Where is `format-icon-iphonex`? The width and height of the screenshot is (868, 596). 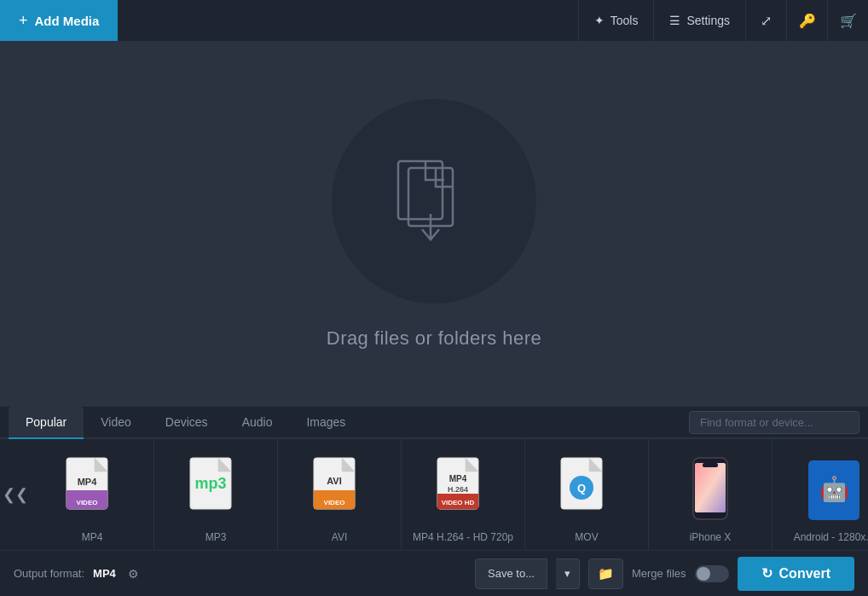
format-icon-iphonex is located at coordinates (710, 489).